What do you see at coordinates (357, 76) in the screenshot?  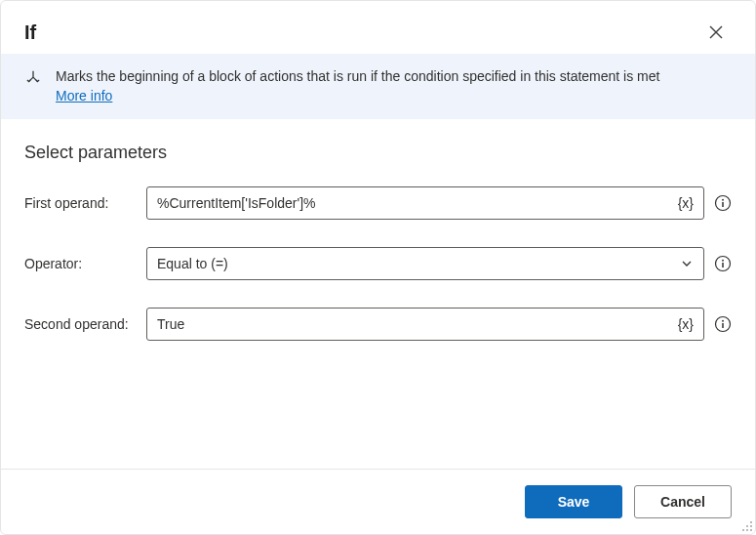 I see `info-description: Marks the beginning of a block of action…` at bounding box center [357, 76].